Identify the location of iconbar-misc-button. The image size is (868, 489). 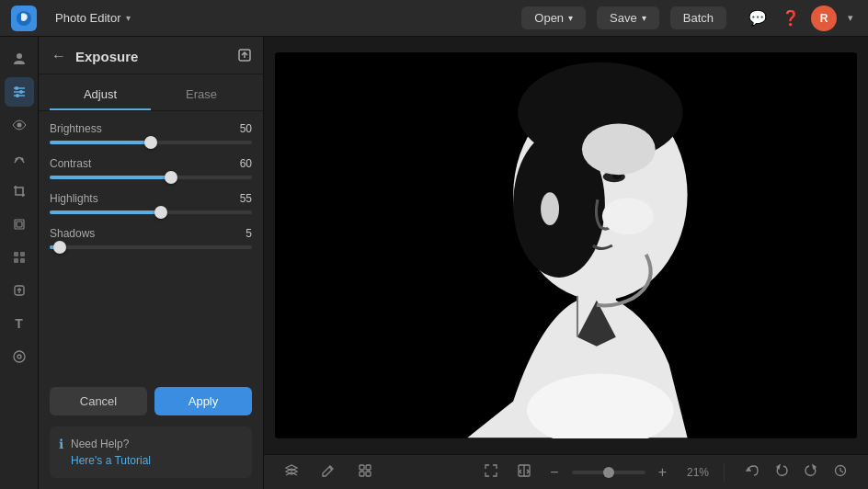
(19, 357).